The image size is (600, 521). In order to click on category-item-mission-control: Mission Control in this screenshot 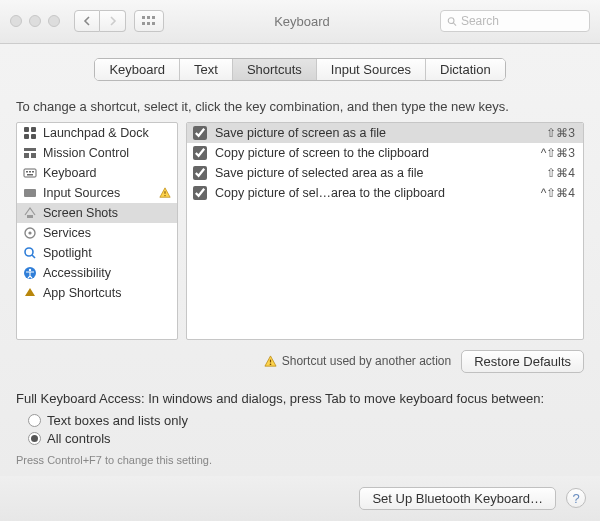, I will do `click(97, 153)`.